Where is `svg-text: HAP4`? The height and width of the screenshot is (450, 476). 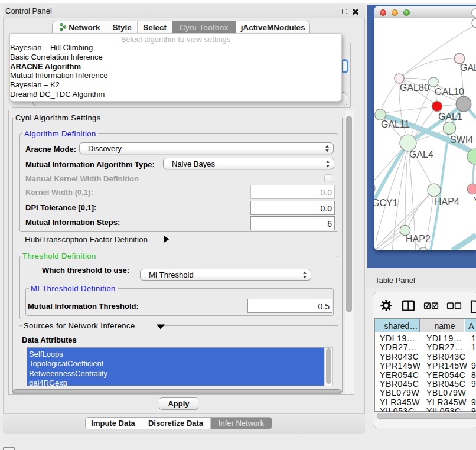 svg-text: HAP4 is located at coordinates (447, 202).